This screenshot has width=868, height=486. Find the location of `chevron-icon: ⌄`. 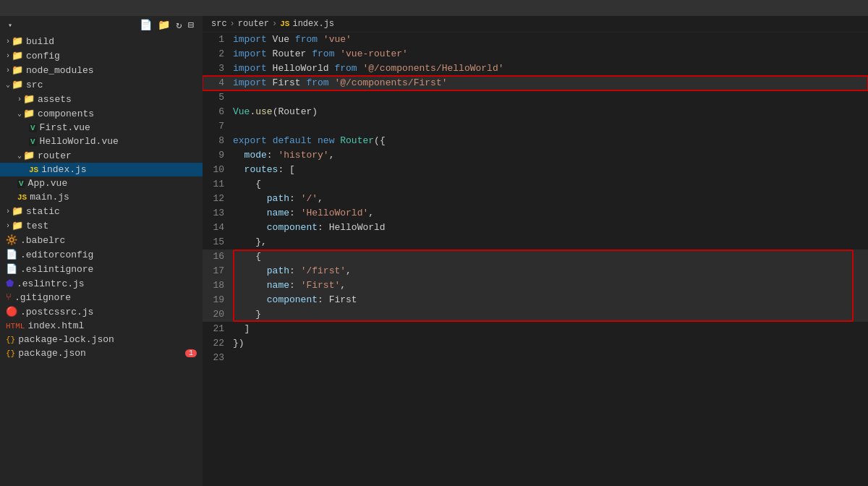

chevron-icon: ⌄ is located at coordinates (8, 85).